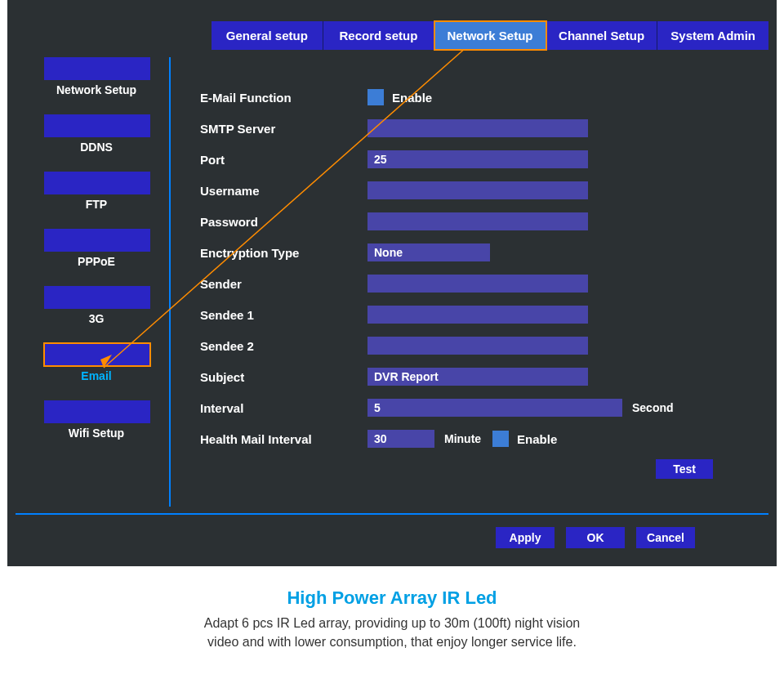  What do you see at coordinates (284, 98) in the screenshot?
I see `label-email-function: E-Mail Function` at bounding box center [284, 98].